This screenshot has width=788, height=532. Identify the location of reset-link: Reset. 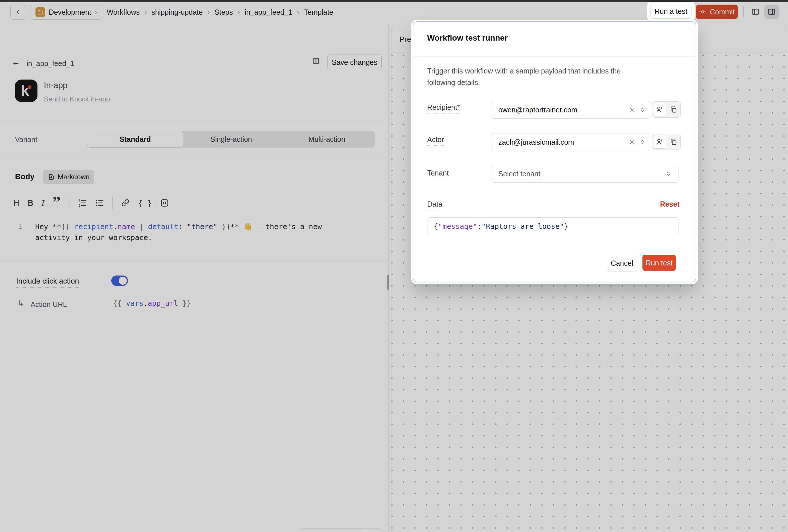
(670, 204).